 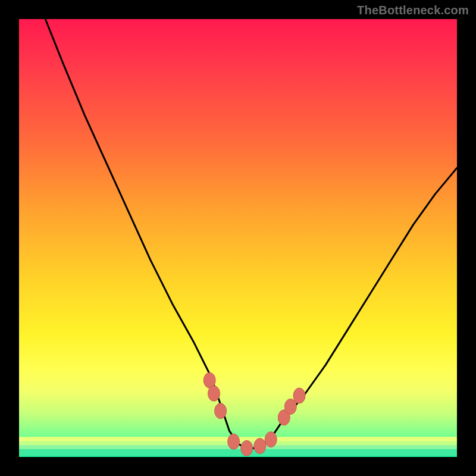 What do you see at coordinates (413, 11) in the screenshot?
I see `watermark-text: TheBottleneck.com` at bounding box center [413, 11].